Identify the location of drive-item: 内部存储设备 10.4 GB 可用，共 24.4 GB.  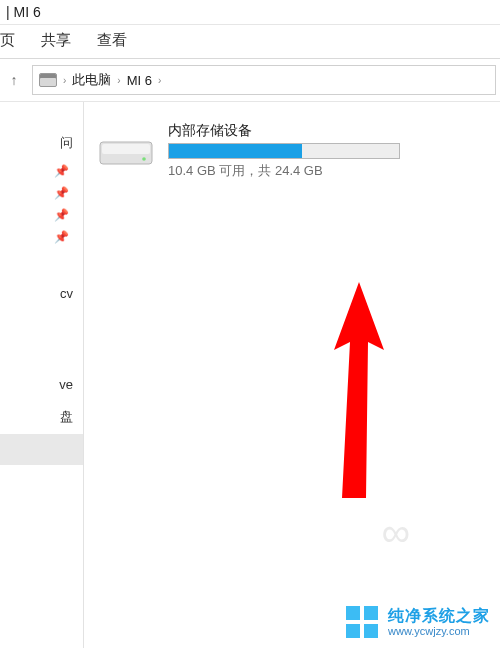
(292, 151).